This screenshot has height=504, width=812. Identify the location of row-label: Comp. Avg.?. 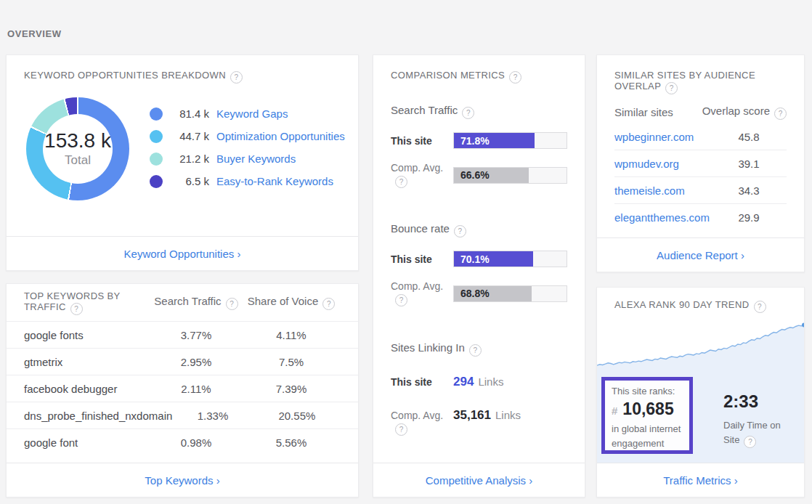
(422, 423).